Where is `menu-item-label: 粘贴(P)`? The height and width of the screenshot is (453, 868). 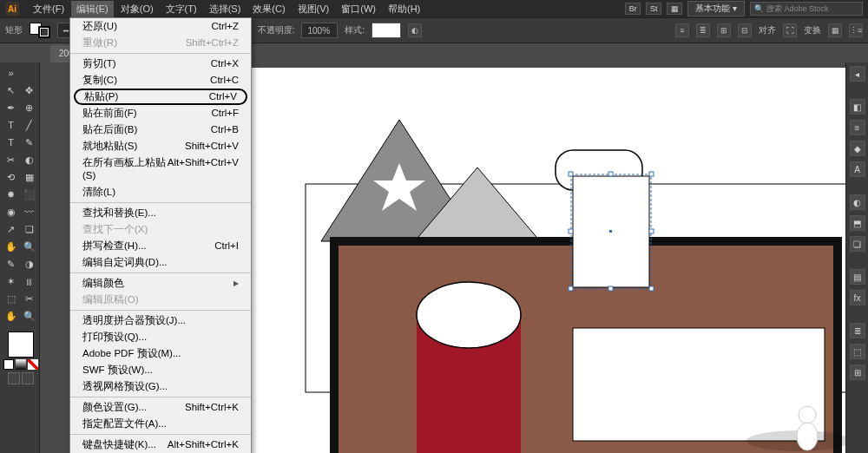 menu-item-label: 粘贴(P) is located at coordinates (101, 97).